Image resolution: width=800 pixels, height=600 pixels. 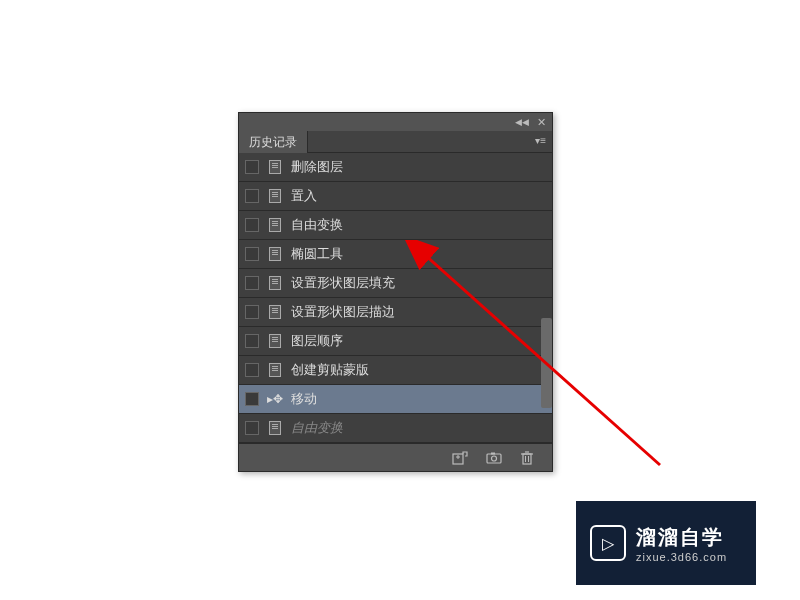 What do you see at coordinates (396, 457) in the screenshot?
I see `panel-footer` at bounding box center [396, 457].